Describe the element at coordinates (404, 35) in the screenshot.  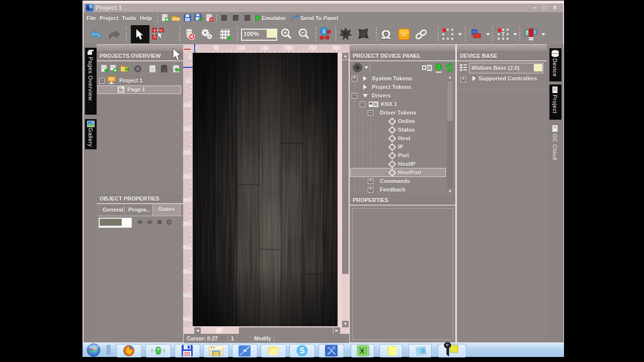
I see `svg-text: JS` at that location.